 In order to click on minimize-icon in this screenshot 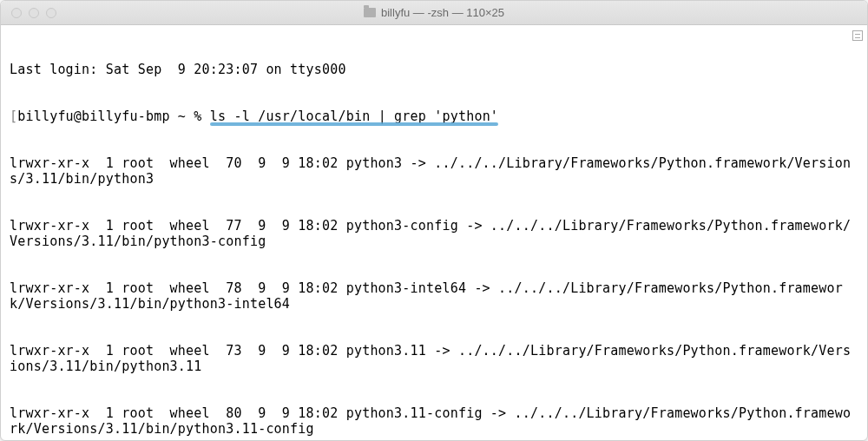, I will do `click(34, 13)`.